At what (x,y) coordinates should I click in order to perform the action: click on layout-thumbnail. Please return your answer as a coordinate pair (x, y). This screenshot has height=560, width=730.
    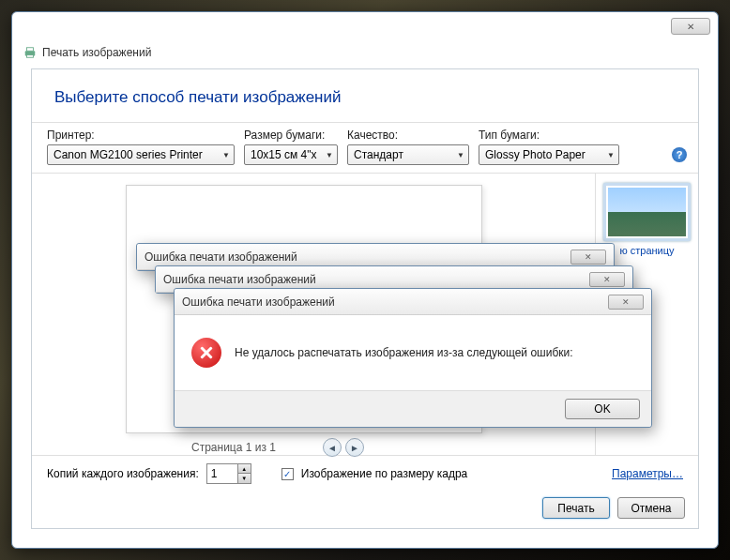
    Looking at the image, I should click on (647, 212).